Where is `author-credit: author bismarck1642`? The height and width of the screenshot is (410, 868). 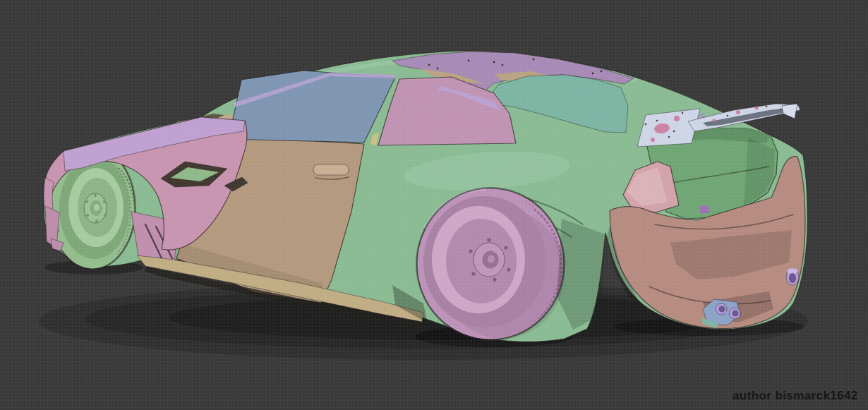 author-credit: author bismarck1642 is located at coordinates (795, 395).